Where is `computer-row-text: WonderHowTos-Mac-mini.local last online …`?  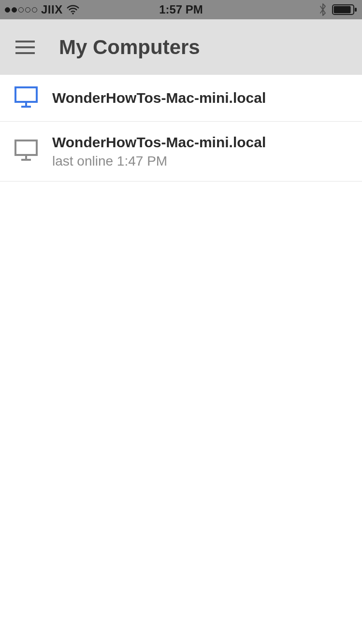
computer-row-text: WonderHowTos-Mac-mini.local last online … is located at coordinates (159, 152).